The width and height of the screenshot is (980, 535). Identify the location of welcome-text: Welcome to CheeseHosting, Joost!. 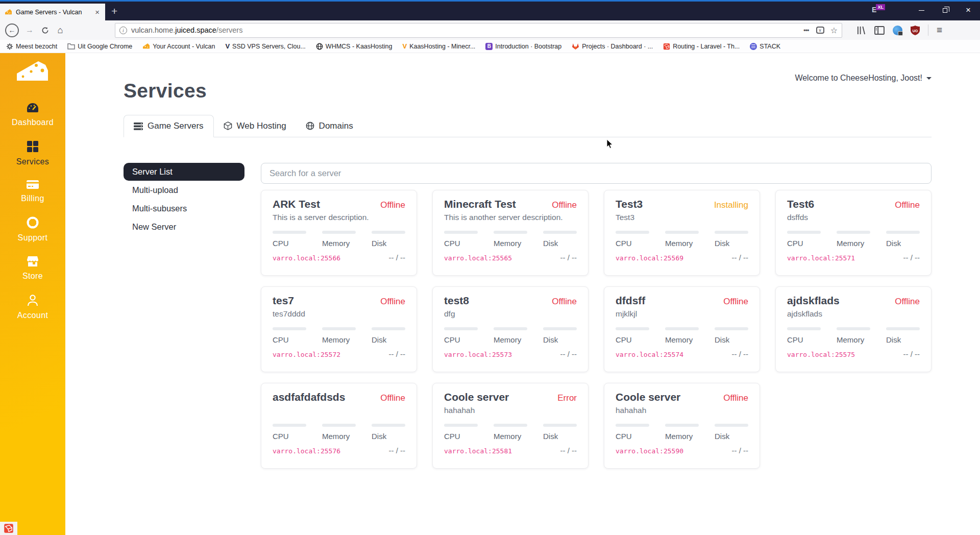
(859, 78).